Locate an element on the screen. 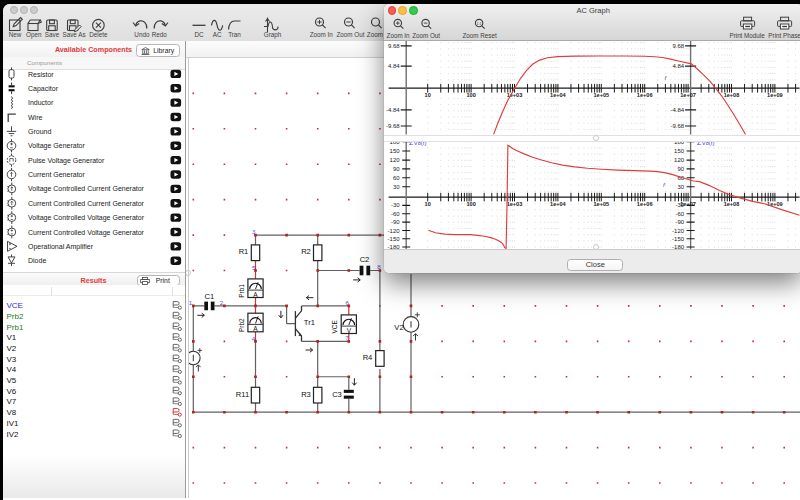  svg-text: C3 is located at coordinates (337, 394).